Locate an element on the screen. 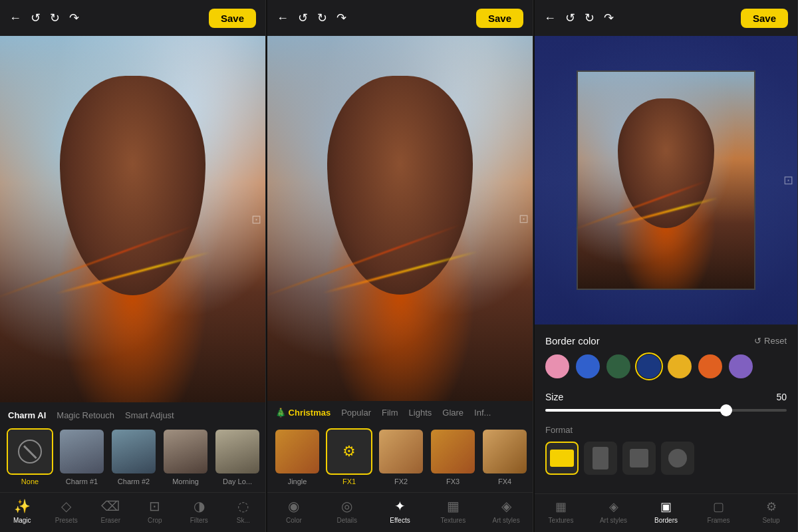 The image size is (798, 532). undo-icon-3: ↺ is located at coordinates (571, 18).